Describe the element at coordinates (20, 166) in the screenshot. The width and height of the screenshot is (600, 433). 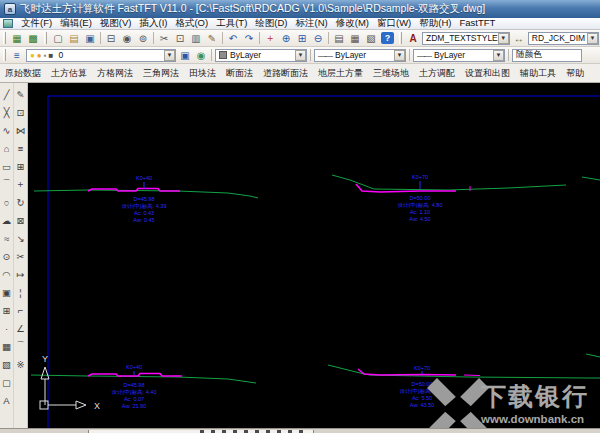
I see `array-tool-icon: ⊞` at that location.